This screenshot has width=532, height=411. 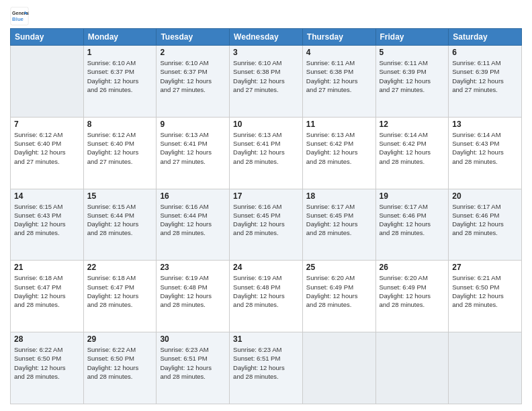 I want to click on day-info: Sunrise: 6:20 AM Sunset: 6:49 PM Dayligh…, so click(x=412, y=291).